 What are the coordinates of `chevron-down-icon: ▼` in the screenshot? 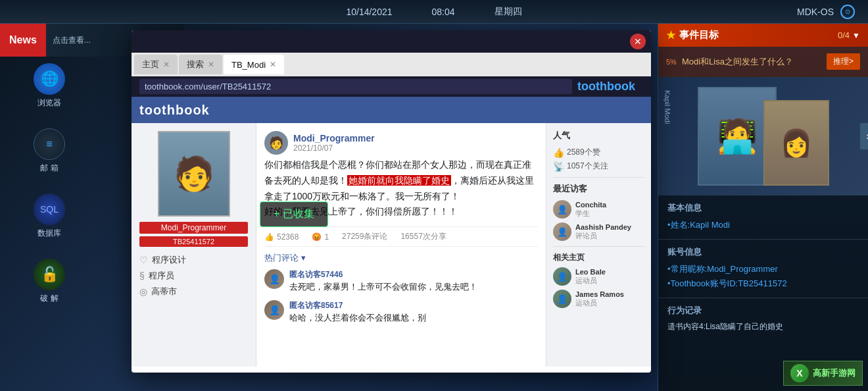 It's located at (856, 36).